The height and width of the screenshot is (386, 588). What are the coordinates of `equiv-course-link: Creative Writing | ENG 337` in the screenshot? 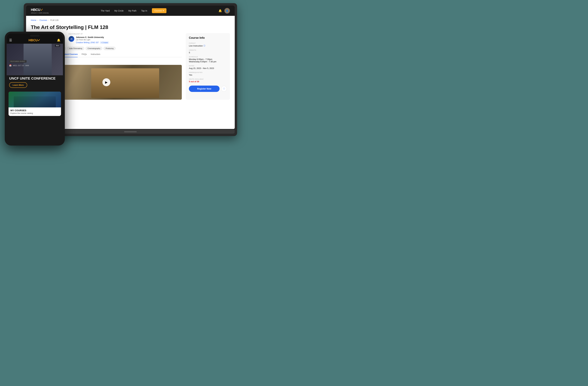 It's located at (87, 43).